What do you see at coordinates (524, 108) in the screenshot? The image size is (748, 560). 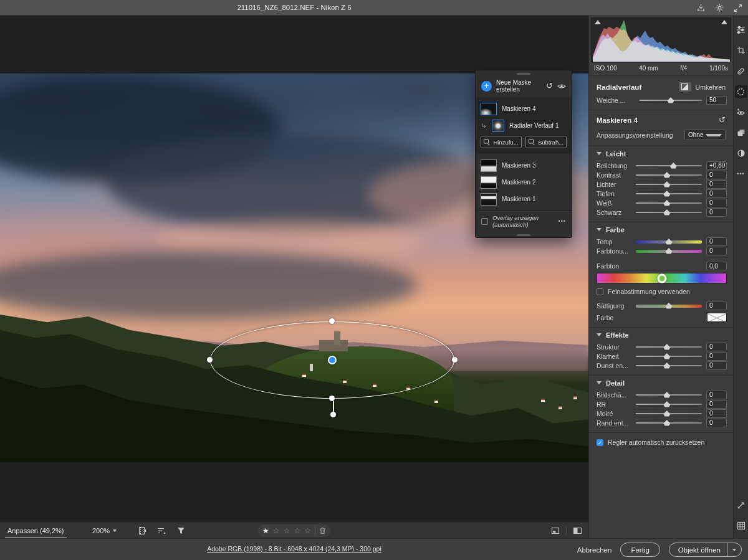 I see `mask-item-selected: Maskieren 4` at bounding box center [524, 108].